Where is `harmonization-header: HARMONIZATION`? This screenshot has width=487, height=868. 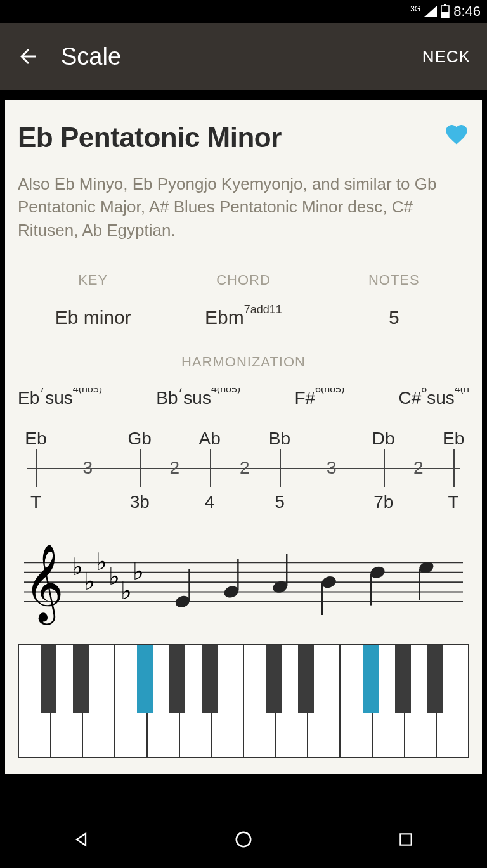 harmonization-header: HARMONIZATION is located at coordinates (244, 362).